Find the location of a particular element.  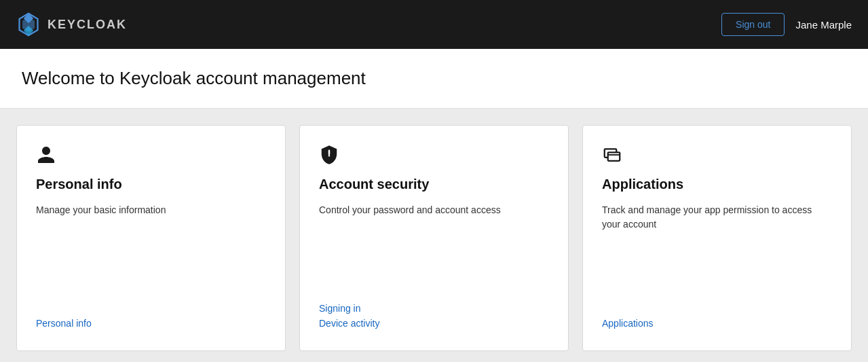

shield-exclamation-icon is located at coordinates (434, 156).